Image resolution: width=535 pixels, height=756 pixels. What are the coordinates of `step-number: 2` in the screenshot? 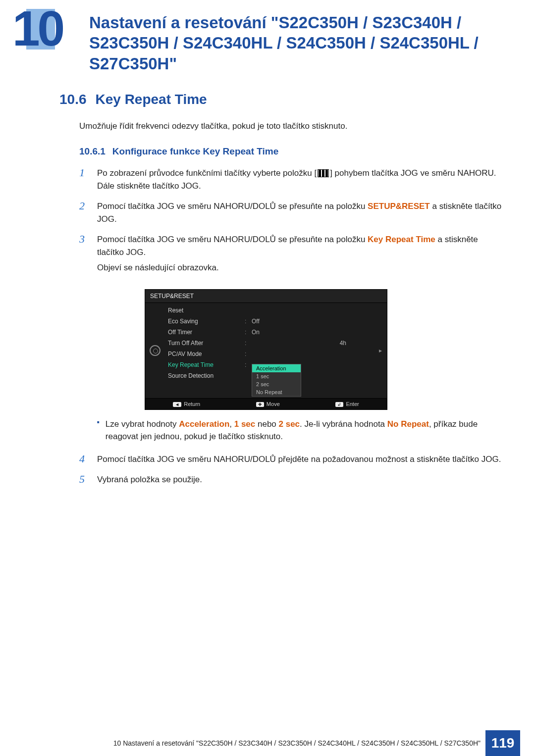 It's located at (84, 213).